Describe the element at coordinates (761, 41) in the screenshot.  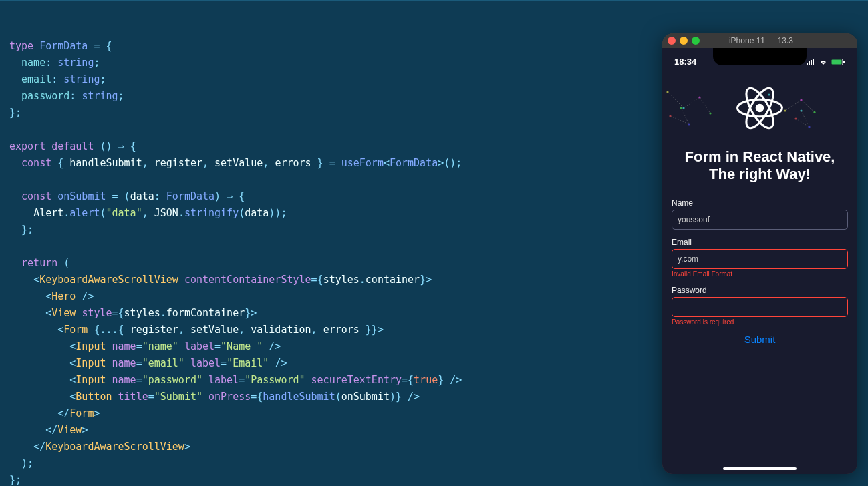
I see `simulator-title: iPhone 11 — 13.3` at that location.